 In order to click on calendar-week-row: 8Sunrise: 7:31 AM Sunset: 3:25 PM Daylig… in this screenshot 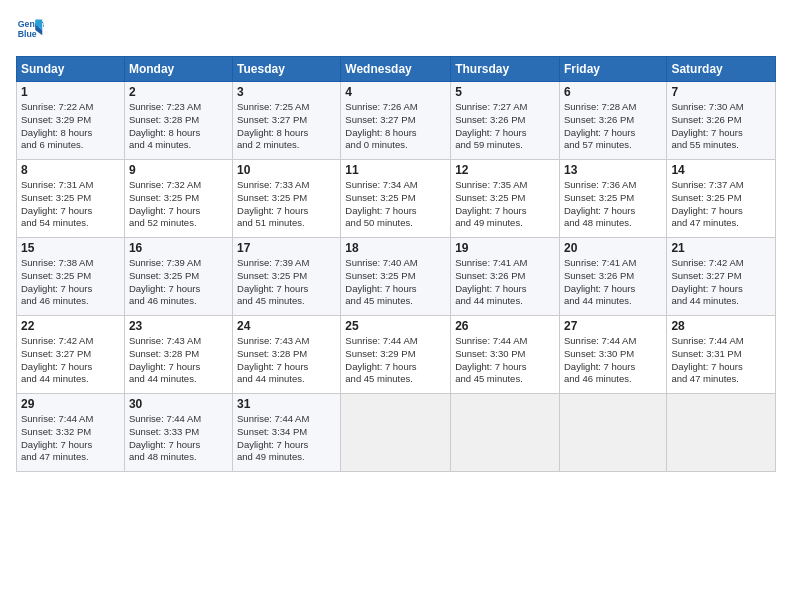, I will do `click(396, 199)`.